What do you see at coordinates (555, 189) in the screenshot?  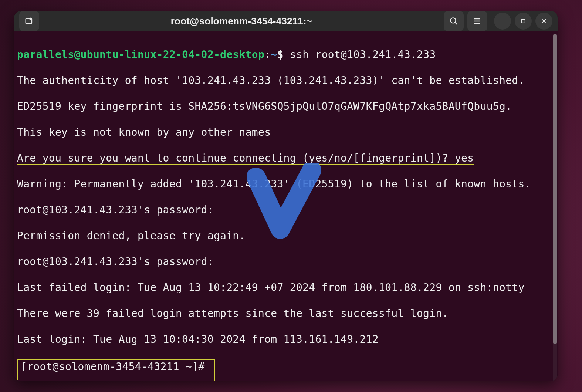 I see `scrollbar-thumb` at bounding box center [555, 189].